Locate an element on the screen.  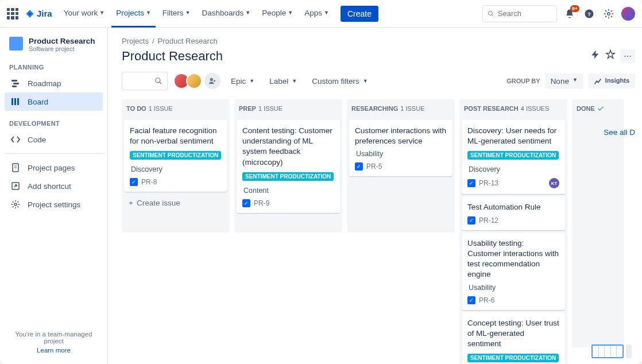
nav-apps: Apps▼ is located at coordinates (317, 14).